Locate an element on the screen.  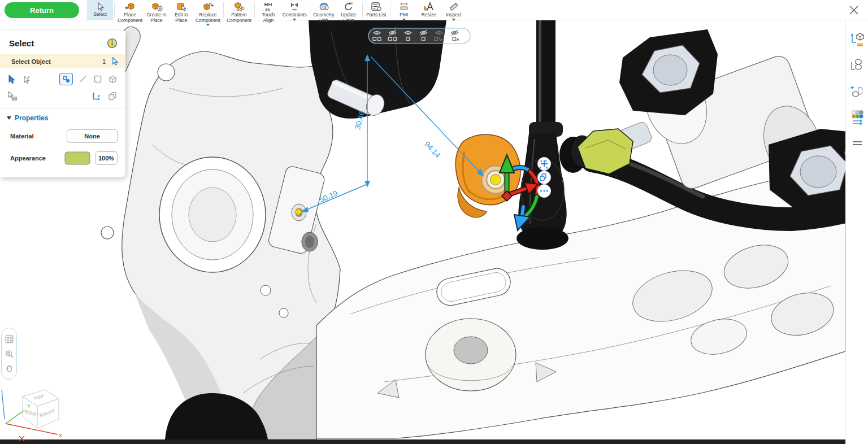
body-filter-button is located at coordinates (113, 79).